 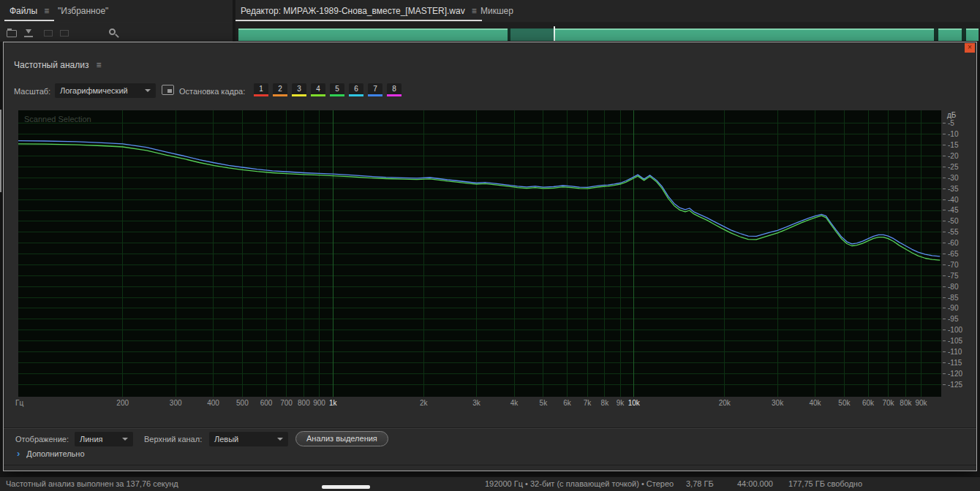 I want to click on freq-tick-label: 200, so click(x=123, y=403).